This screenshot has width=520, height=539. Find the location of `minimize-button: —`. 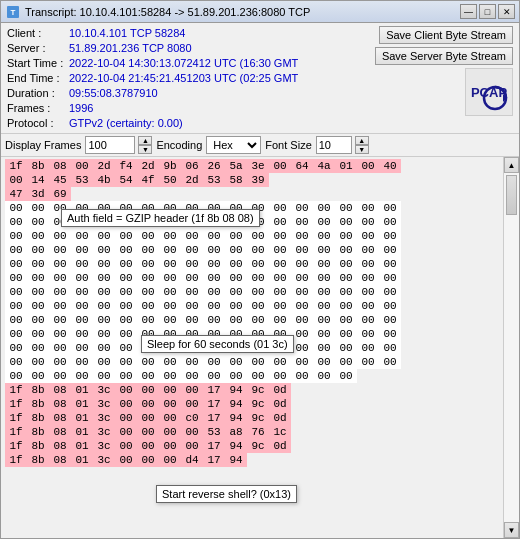

minimize-button: — is located at coordinates (468, 12).